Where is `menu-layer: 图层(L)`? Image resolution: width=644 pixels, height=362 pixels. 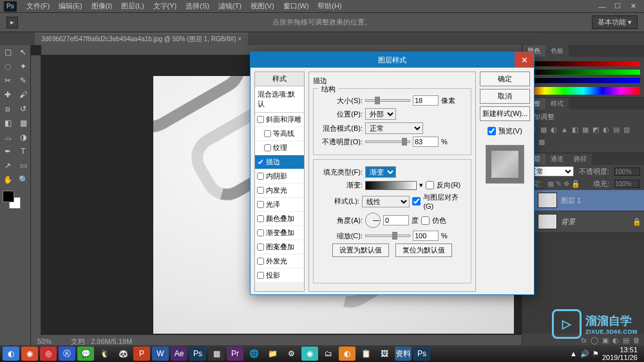 menu-layer: 图层(L) is located at coordinates (133, 6).